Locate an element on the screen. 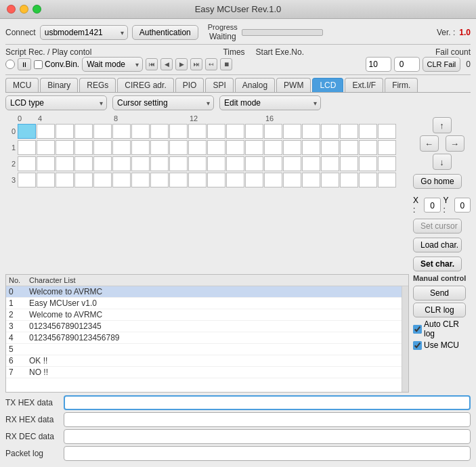 The width and height of the screenshot is (476, 467). radio-play is located at coordinates (10, 64).